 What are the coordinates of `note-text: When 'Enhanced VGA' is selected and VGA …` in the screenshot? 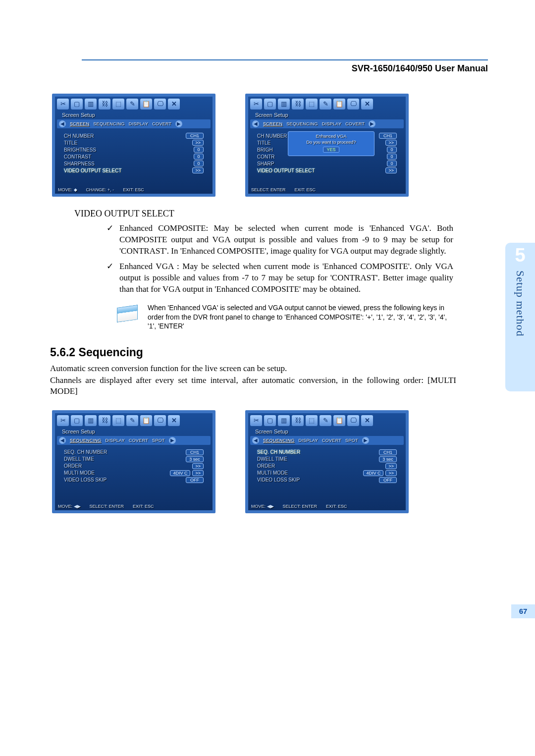 It's located at (302, 317).